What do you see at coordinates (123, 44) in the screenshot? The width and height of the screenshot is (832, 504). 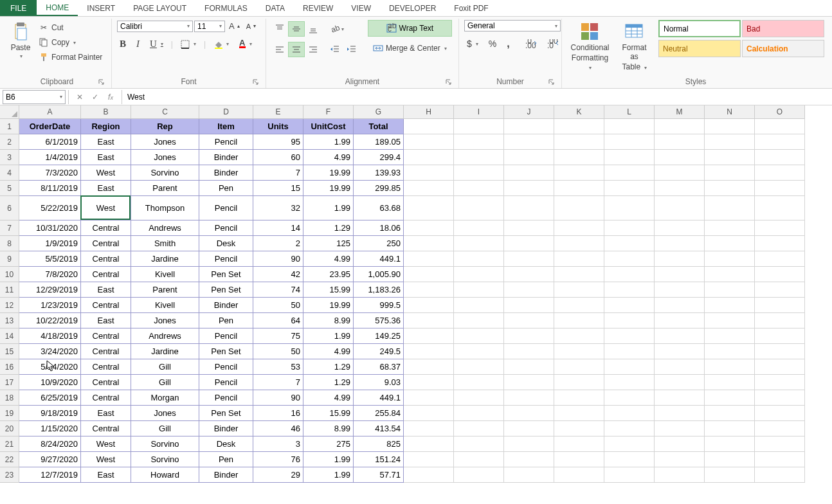 I see `bold-button: B` at bounding box center [123, 44].